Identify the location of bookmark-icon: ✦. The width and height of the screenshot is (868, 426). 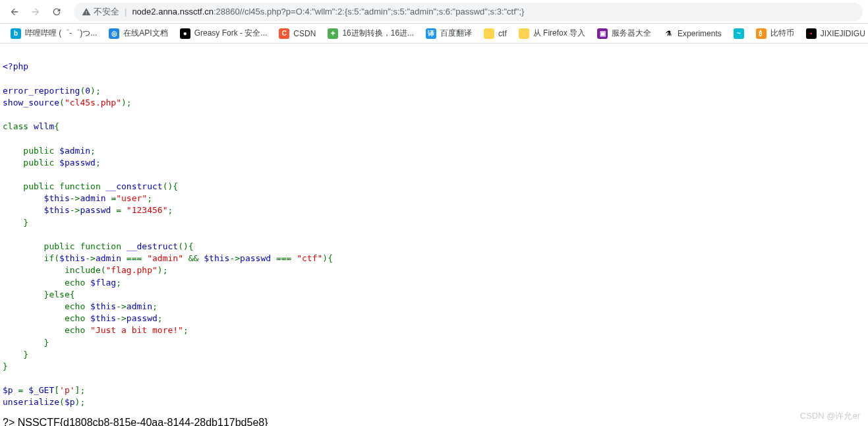
(333, 34).